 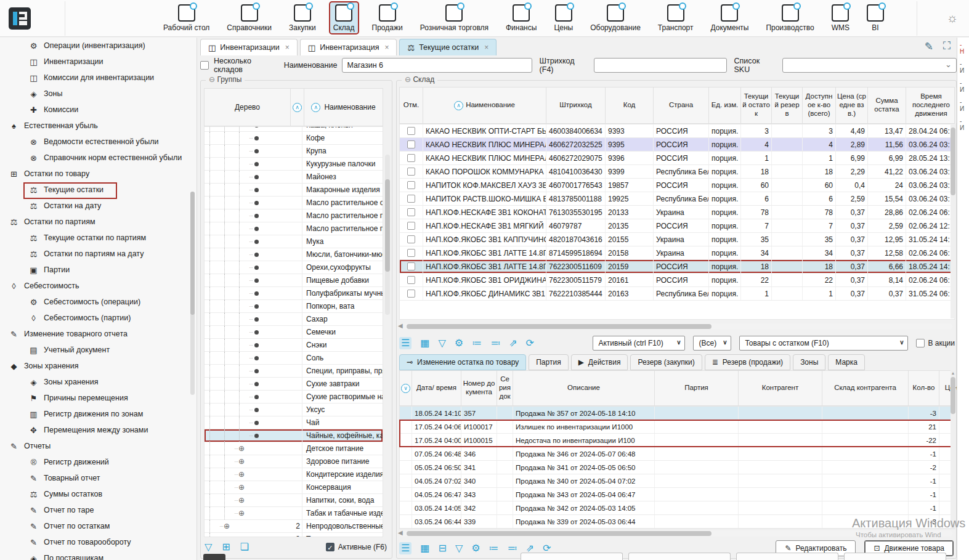 I want to click on group-row: ···Мука, so click(x=293, y=241).